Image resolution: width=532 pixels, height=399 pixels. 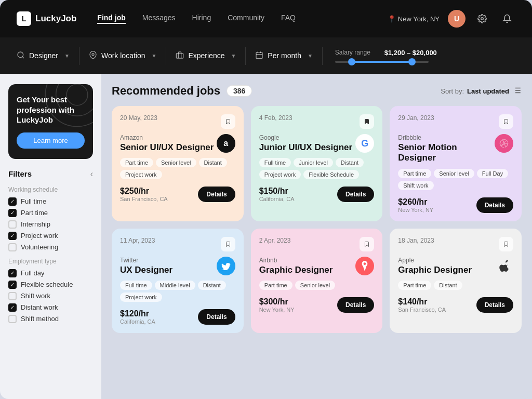 What do you see at coordinates (410, 53) in the screenshot?
I see `salary-range-value: $1,200 – $20,000` at bounding box center [410, 53].